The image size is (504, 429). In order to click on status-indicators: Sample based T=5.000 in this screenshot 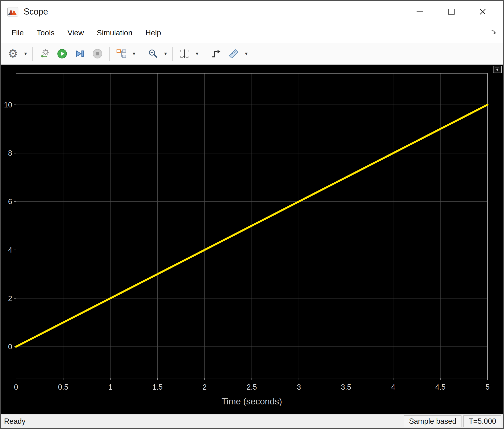, I will do `click(453, 421)`.